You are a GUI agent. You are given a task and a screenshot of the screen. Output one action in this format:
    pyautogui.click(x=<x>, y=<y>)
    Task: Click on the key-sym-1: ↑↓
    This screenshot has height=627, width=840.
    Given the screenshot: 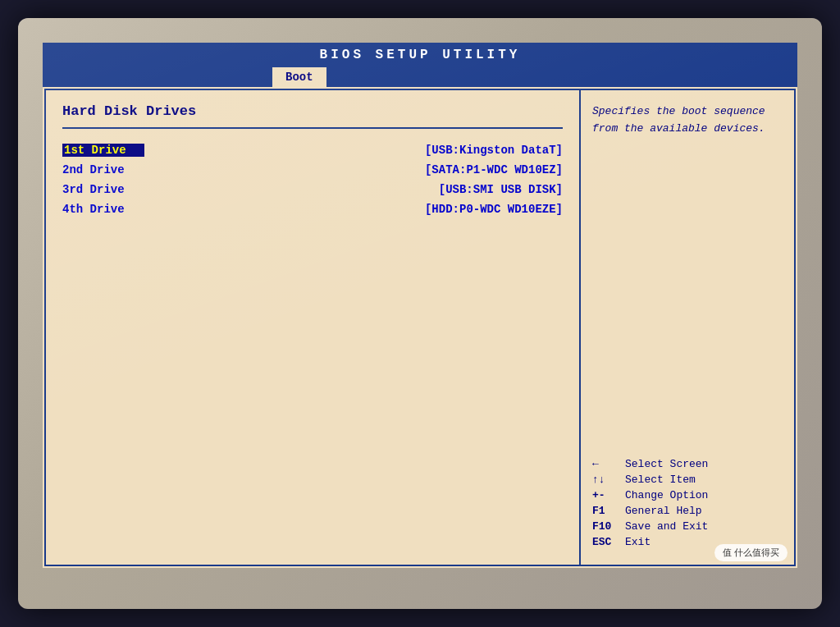 What is the action you would take?
    pyautogui.click(x=609, y=479)
    